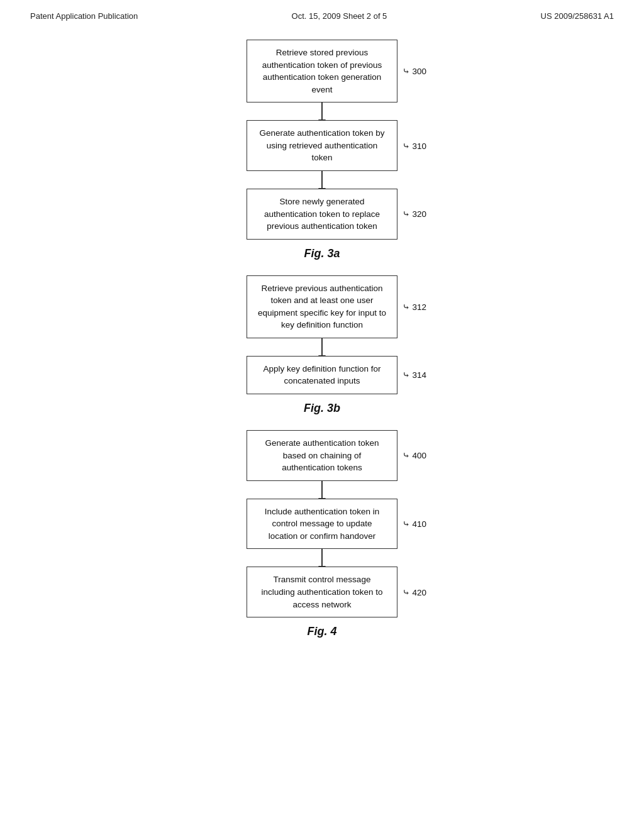 This screenshot has height=830, width=644. What do you see at coordinates (322, 631) in the screenshot?
I see `fig4-label: Fig. 4` at bounding box center [322, 631].